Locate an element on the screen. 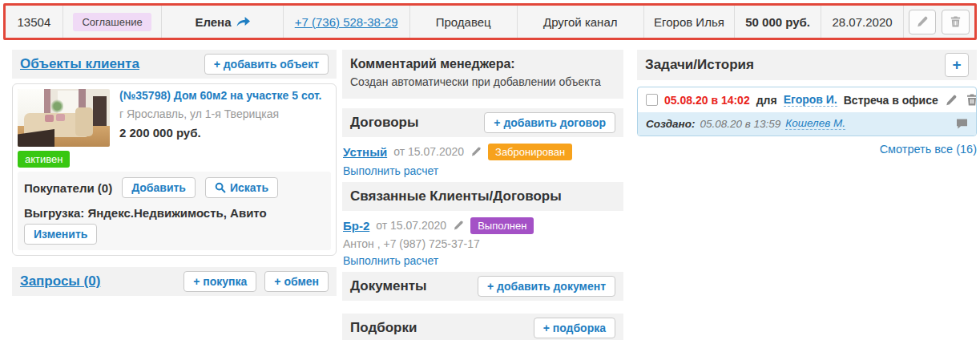 The image size is (980, 340). client-name-cell: Елена is located at coordinates (223, 22).